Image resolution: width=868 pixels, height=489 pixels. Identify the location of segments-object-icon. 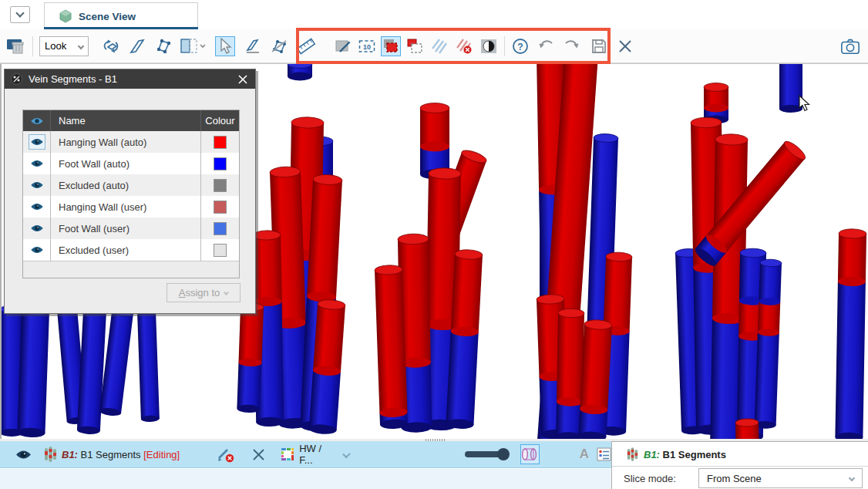
(51, 455).